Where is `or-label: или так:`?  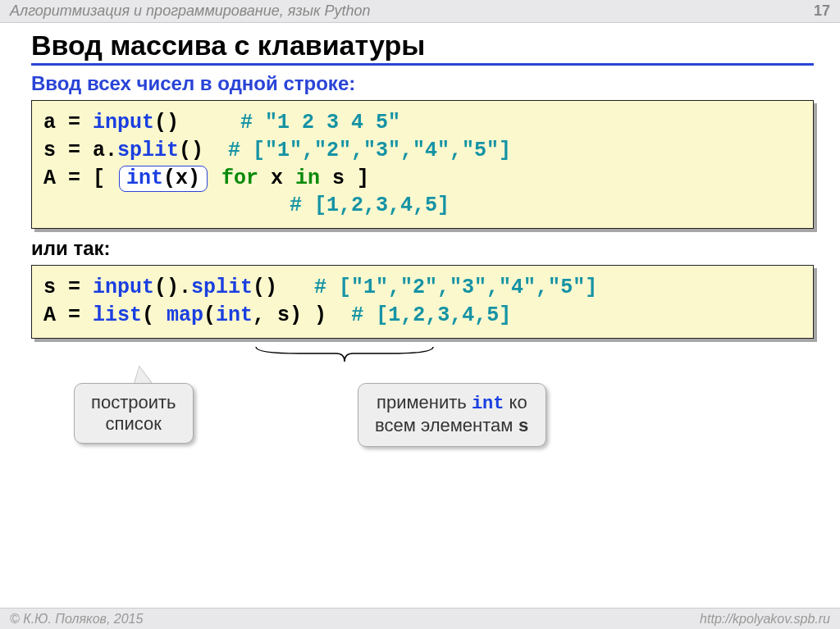 or-label: или так: is located at coordinates (422, 248).